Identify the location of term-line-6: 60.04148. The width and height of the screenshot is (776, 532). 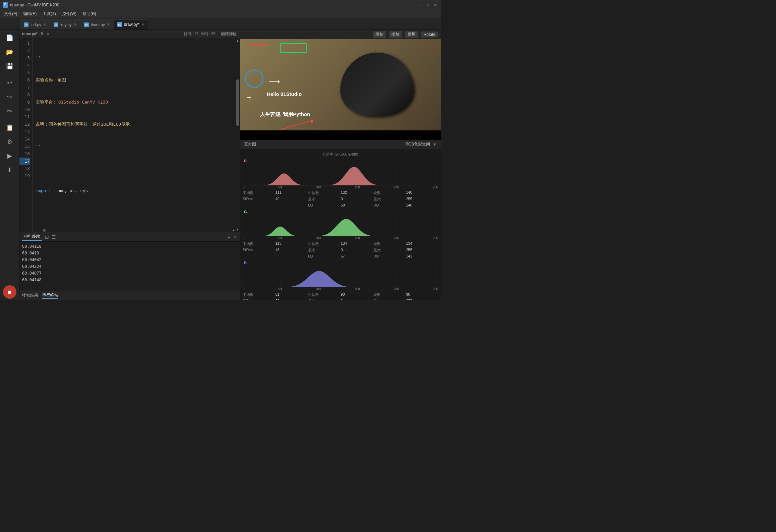
(129, 280).